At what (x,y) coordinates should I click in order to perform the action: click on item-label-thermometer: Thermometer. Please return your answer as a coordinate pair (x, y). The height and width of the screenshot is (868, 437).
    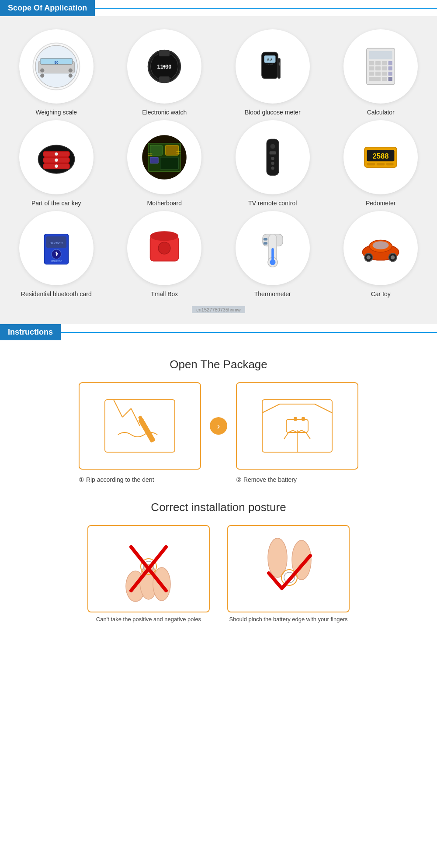
    Looking at the image, I should click on (273, 294).